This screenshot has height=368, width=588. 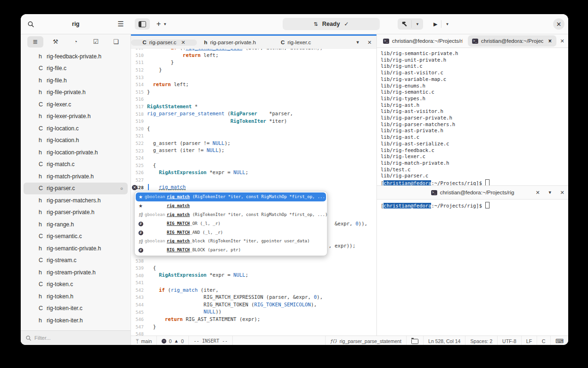 What do you see at coordinates (231, 232) in the screenshot?
I see `completion-item: #RIG_MATCH_AND (_l, _r)` at bounding box center [231, 232].